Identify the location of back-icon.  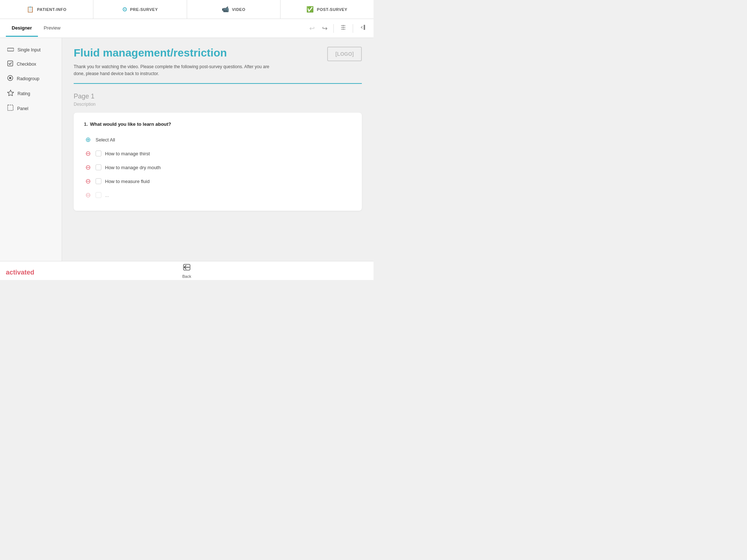
(187, 268).